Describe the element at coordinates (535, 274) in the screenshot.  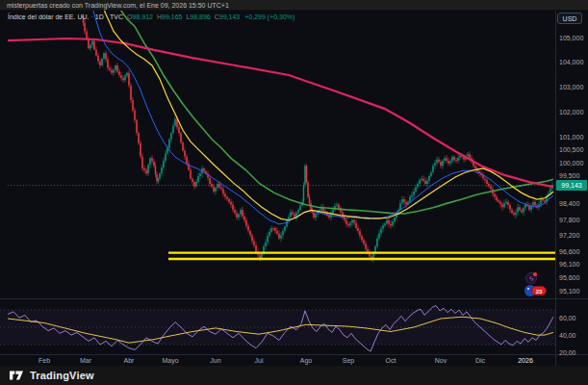
I see `notification-dot` at that location.